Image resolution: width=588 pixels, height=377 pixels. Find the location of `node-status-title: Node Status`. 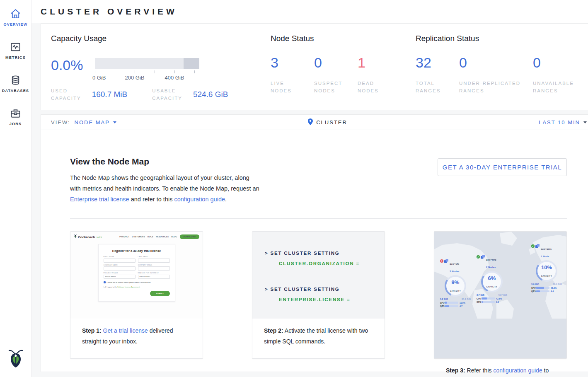

node-status-title: Node Status is located at coordinates (343, 39).